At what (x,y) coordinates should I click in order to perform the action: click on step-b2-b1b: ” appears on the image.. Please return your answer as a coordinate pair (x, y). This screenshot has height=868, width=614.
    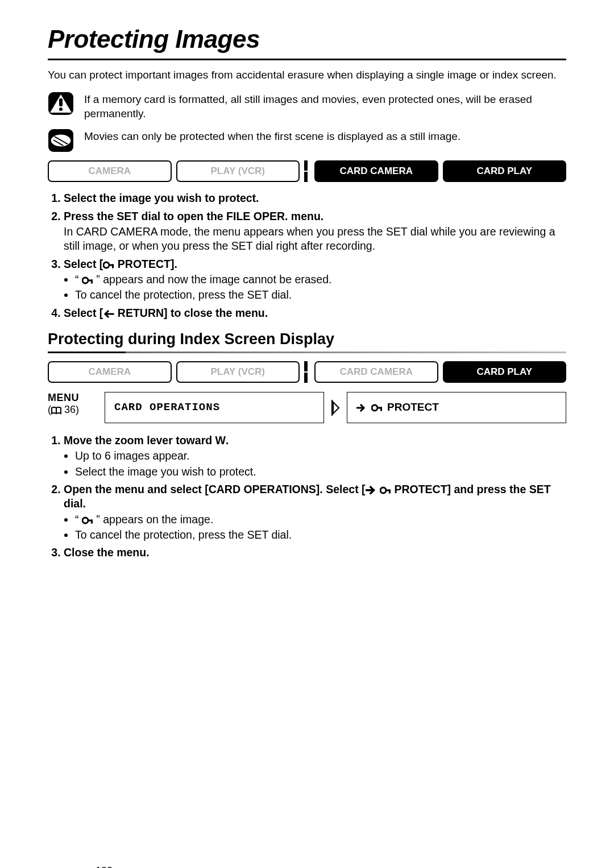
    Looking at the image, I should click on (154, 519).